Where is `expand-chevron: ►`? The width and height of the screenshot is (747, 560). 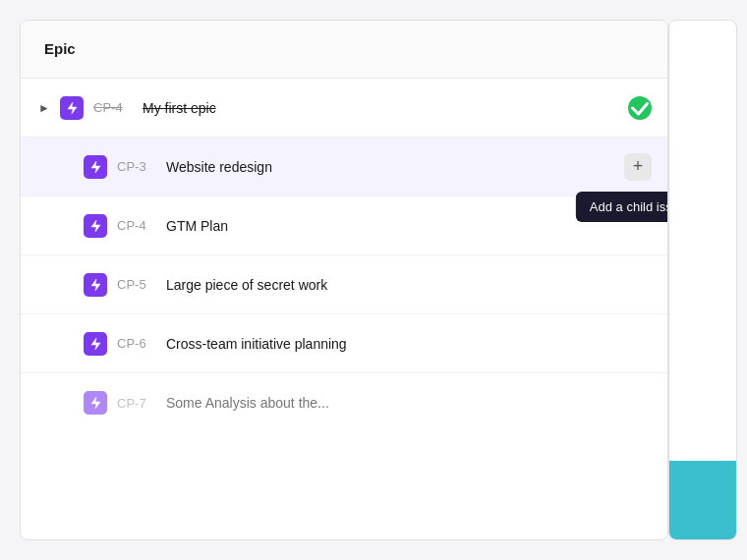 expand-chevron: ► is located at coordinates (44, 108).